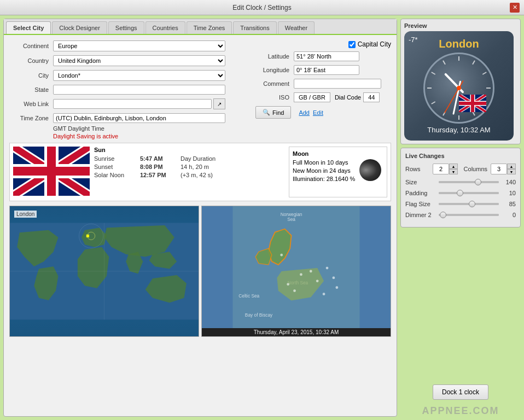 The height and width of the screenshot is (420, 524). Describe the element at coordinates (417, 169) in the screenshot. I see `rows-label: Rows` at that location.